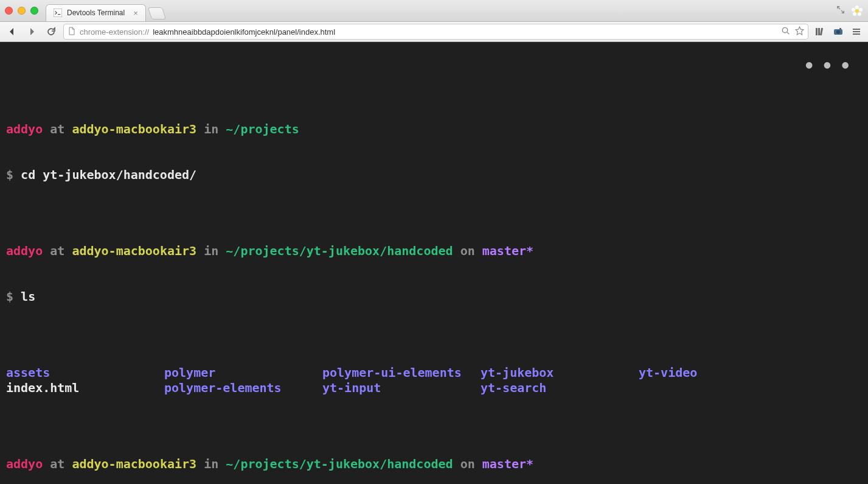 This screenshot has width=868, height=484. Describe the element at coordinates (828, 65) in the screenshot. I see `terminal-menu-icon: ● ● ●` at that location.